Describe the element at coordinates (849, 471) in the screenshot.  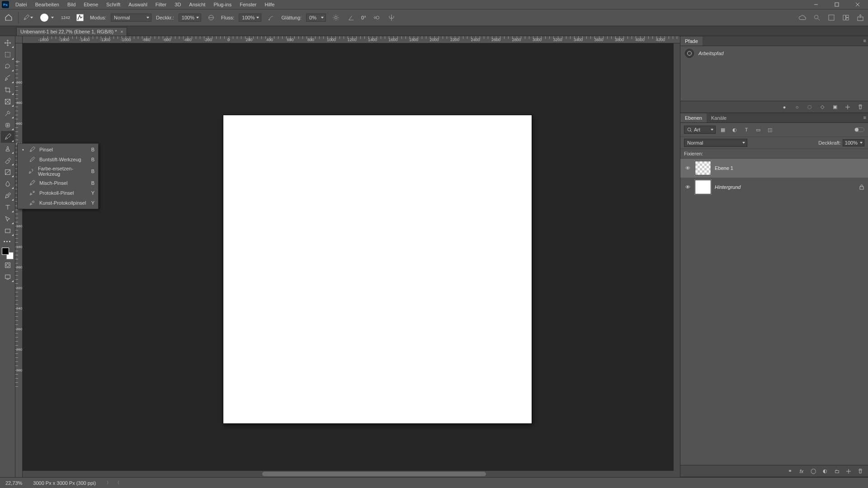
I see `new-layer-icon` at that location.